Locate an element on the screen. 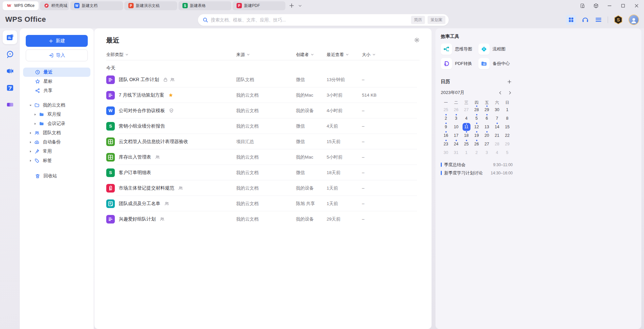 This screenshot has width=644, height=329. svip-badge: S is located at coordinates (618, 20).